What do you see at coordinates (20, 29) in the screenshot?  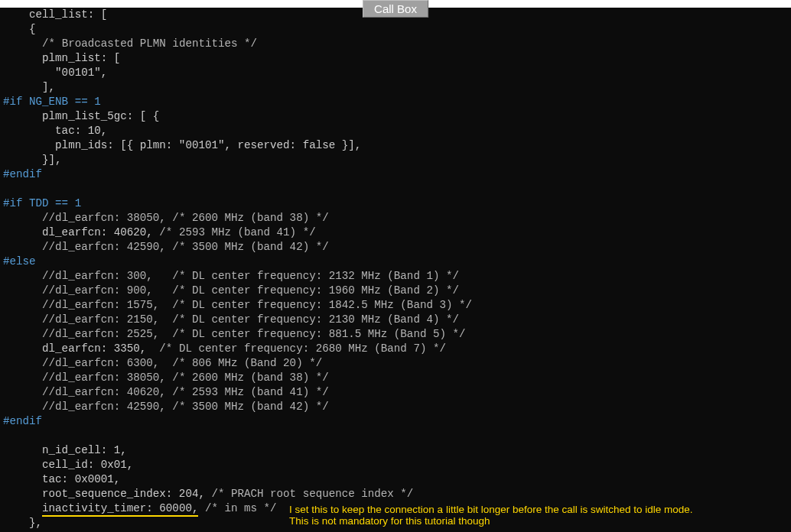 I see `code-line: {` at bounding box center [20, 29].